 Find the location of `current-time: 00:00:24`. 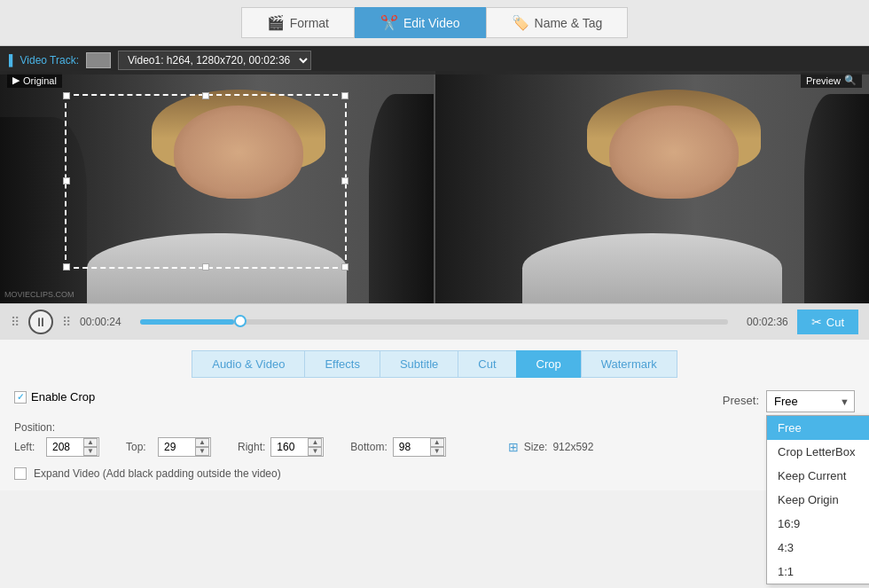

current-time: 00:00:24 is located at coordinates (106, 322).